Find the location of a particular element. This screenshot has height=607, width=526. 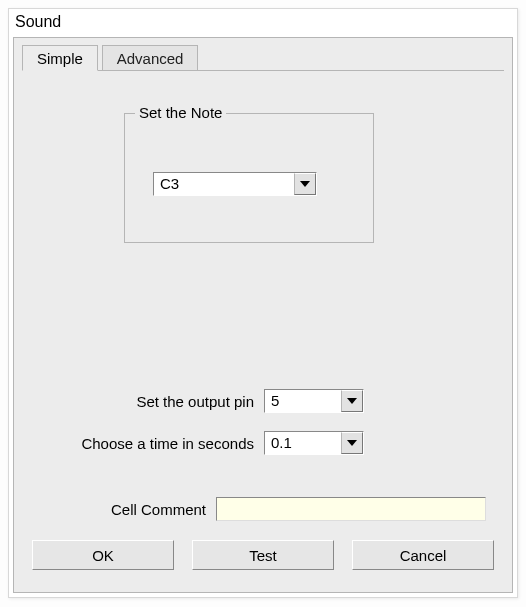

note-combobox: C3 is located at coordinates (235, 184).